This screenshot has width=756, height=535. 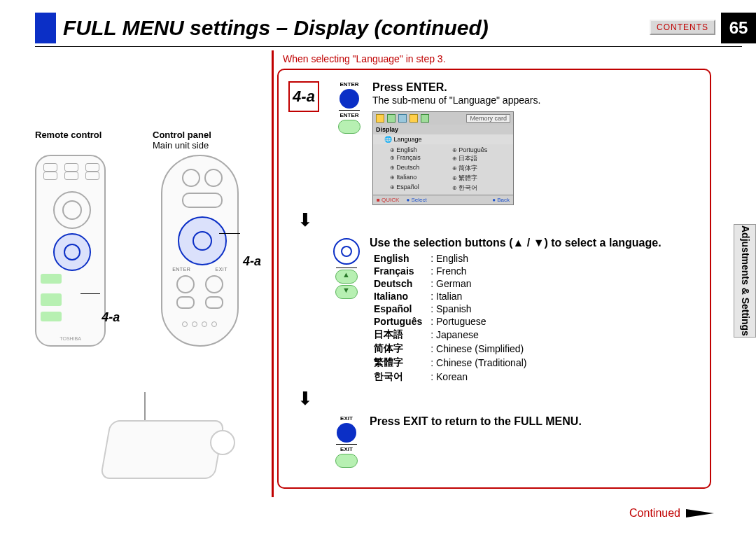 I want to click on press-enter-heading: Press ENTER., so click(x=536, y=88).